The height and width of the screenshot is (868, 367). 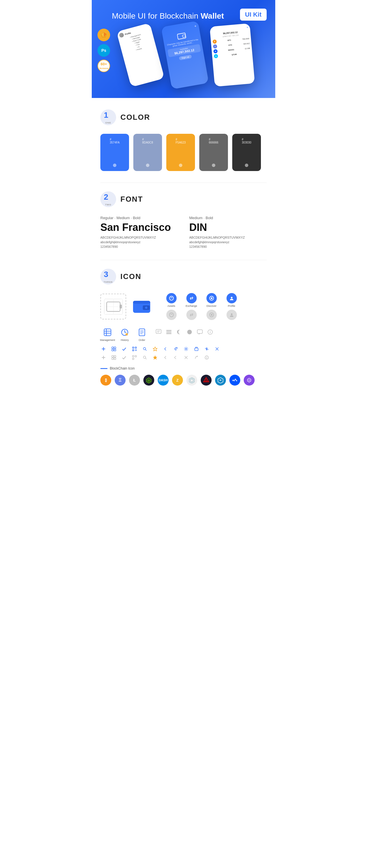 I want to click on close-icon-blue, so click(x=217, y=349).